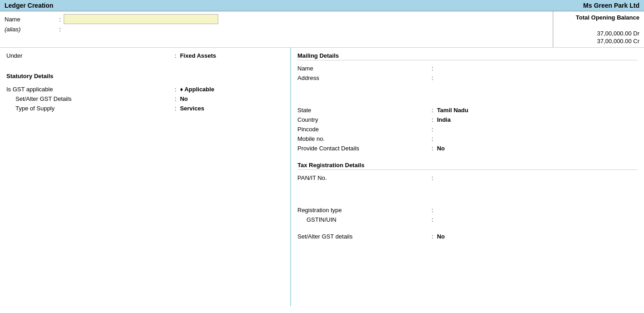 This screenshot has width=644, height=313. Describe the element at coordinates (91, 55) in the screenshot. I see `under-label: Under` at that location.